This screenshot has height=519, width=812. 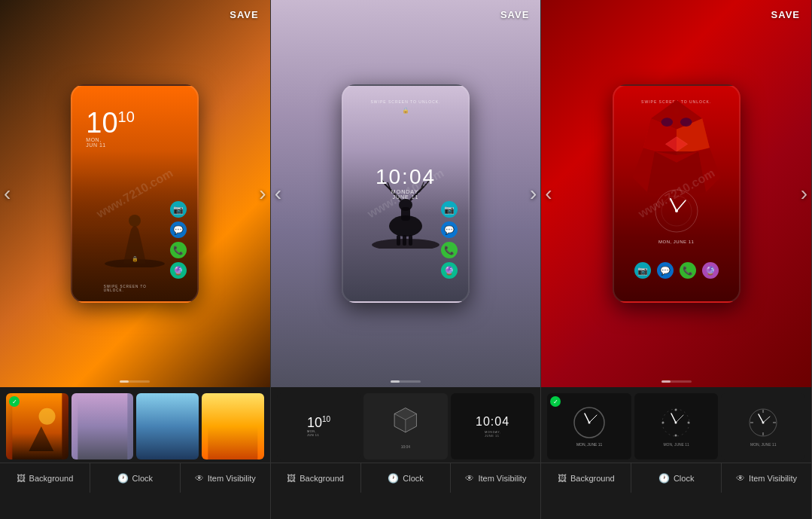 What do you see at coordinates (688, 270) in the screenshot?
I see `phone-icon-3: 📞` at bounding box center [688, 270].